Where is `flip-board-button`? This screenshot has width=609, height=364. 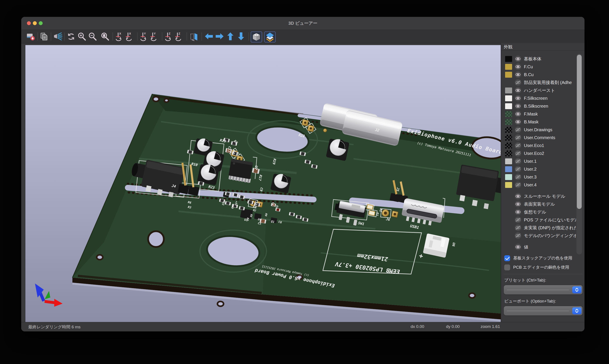
flip-board-button is located at coordinates (194, 36).